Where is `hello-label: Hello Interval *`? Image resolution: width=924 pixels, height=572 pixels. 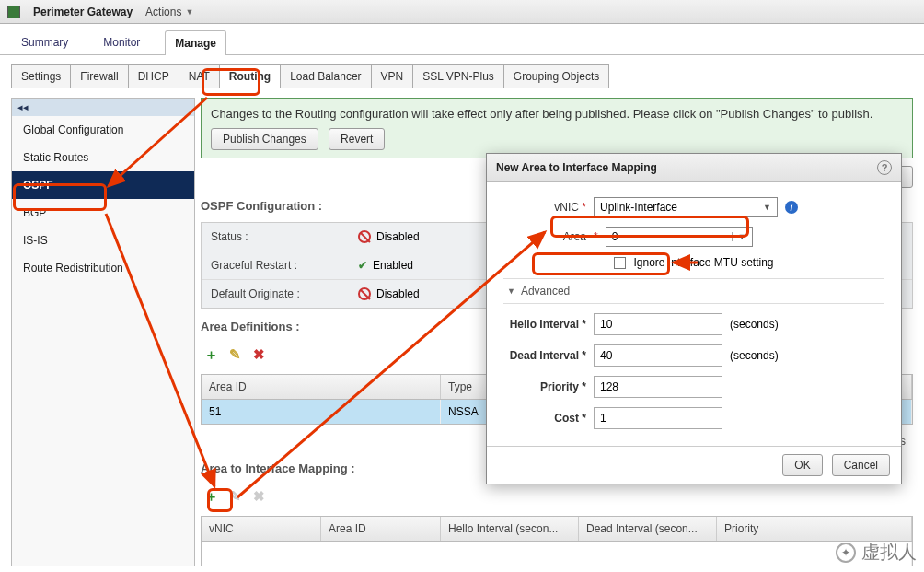
hello-label: Hello Interval * is located at coordinates (545, 324).